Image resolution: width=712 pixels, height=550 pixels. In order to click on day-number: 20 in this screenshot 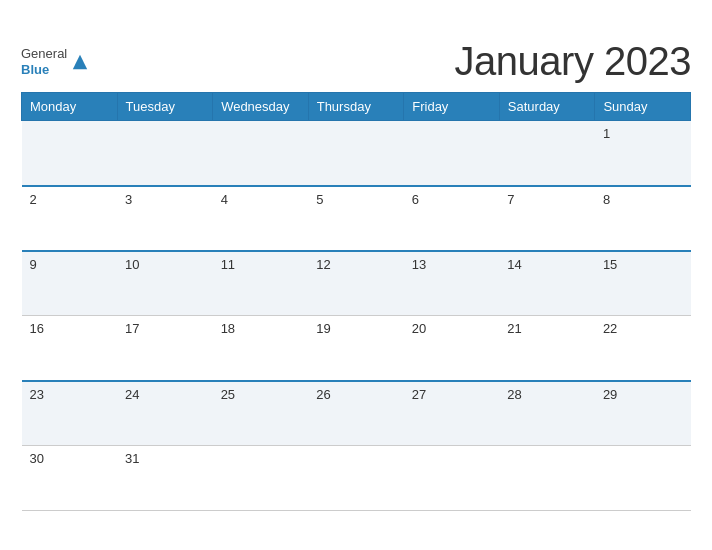, I will do `click(452, 328)`.